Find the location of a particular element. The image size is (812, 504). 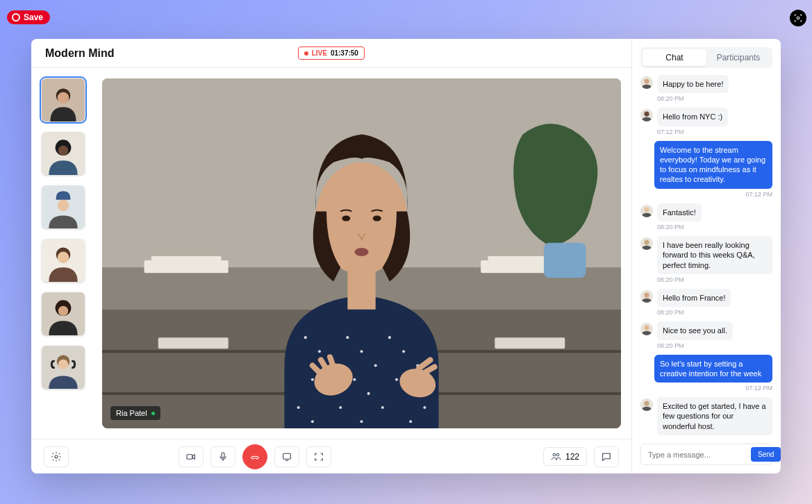

chat-message: Fantastic!08:20 PM is located at coordinates (706, 217).